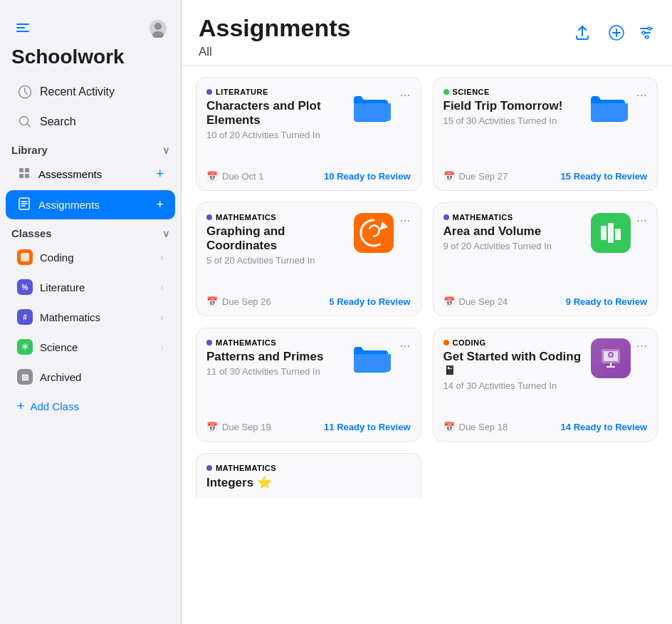  Describe the element at coordinates (642, 346) in the screenshot. I see `card-6-more-button: ···` at that location.